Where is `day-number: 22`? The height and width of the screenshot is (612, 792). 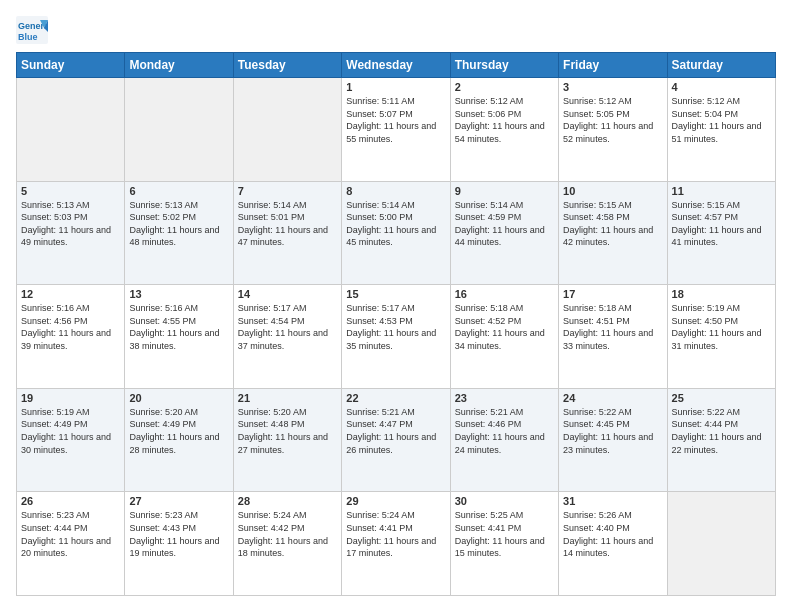
day-number: 22 is located at coordinates (396, 398).